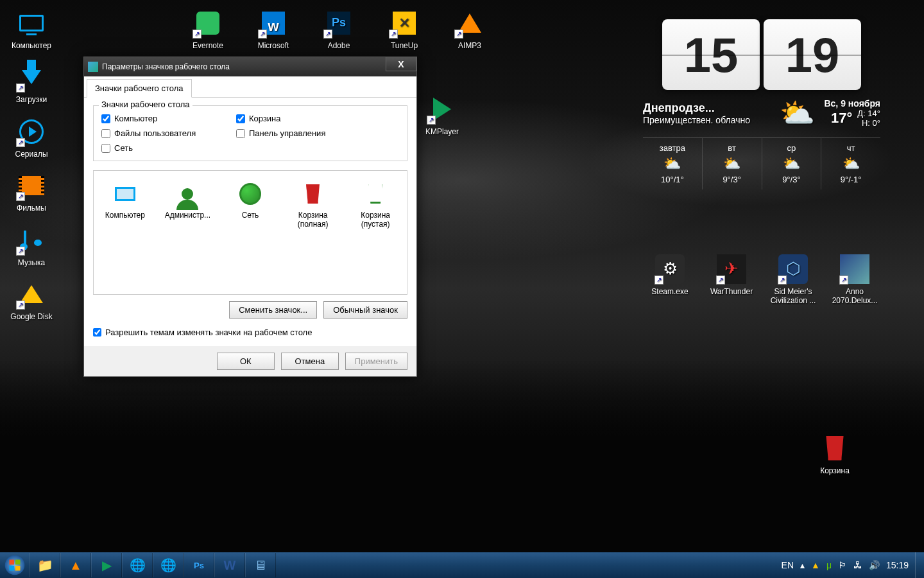 The width and height of the screenshot is (924, 578). I want to click on taskbar-item-word: W, so click(230, 565).